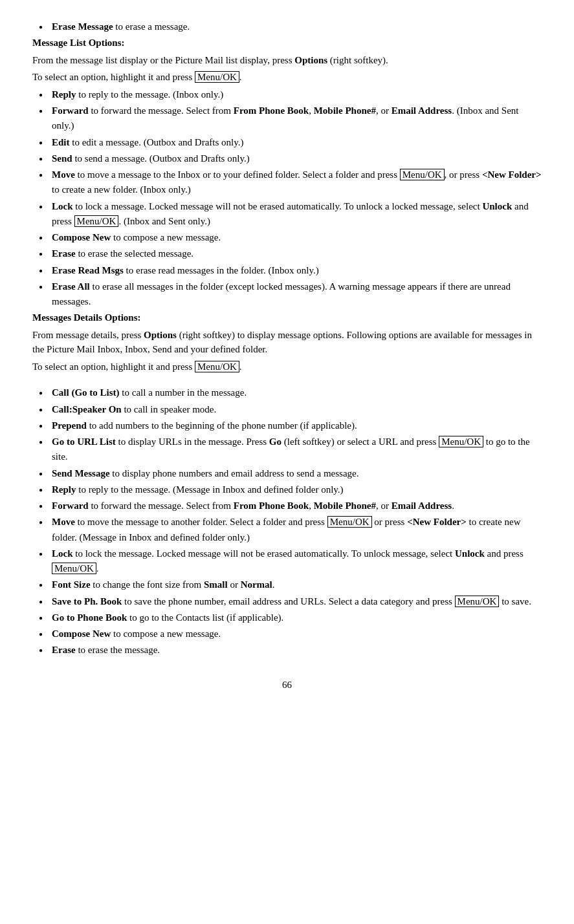  Describe the element at coordinates (287, 473) in the screenshot. I see `bullet-send-message: Send Message to display phone numbers an…` at that location.